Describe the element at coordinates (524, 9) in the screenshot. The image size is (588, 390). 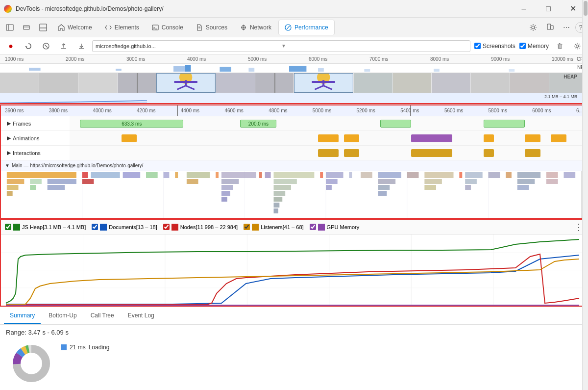
I see `minimize-button: –` at that location.